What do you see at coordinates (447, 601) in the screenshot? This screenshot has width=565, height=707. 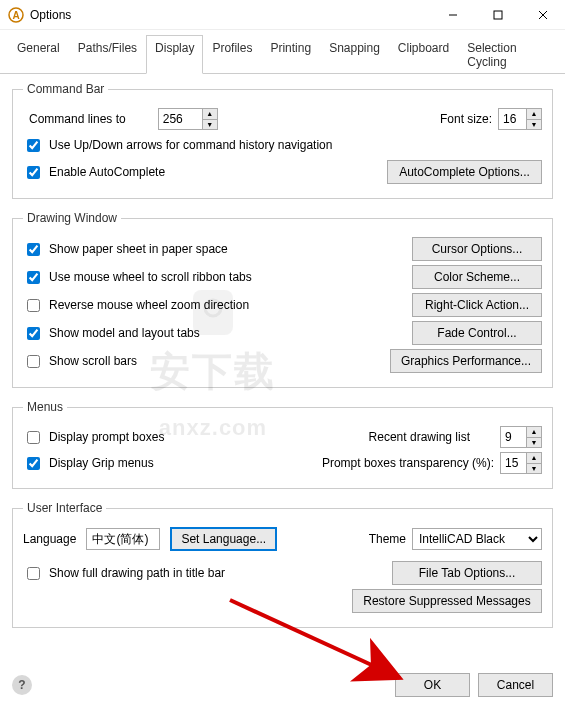 I see `restore-messages-button: Restore Suppressed Messages` at bounding box center [447, 601].